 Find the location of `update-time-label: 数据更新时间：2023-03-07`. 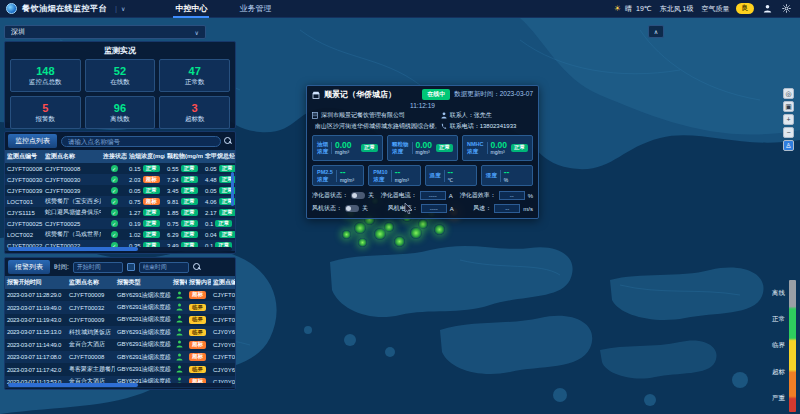

update-time-label: 数据更新时间：2023-03-07 is located at coordinates (494, 94).